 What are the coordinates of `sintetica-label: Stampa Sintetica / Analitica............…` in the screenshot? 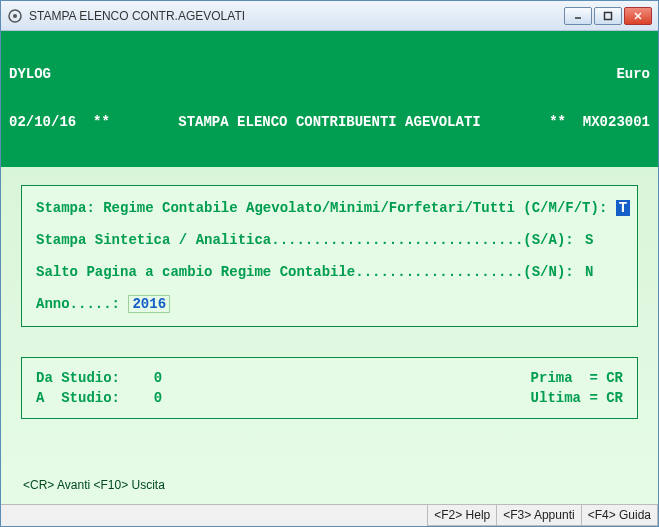 It's located at (309, 240).